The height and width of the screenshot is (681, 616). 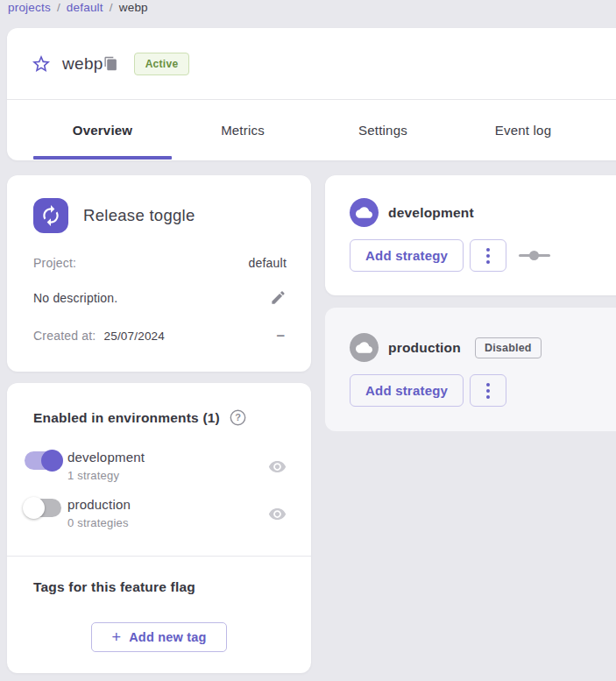 I want to click on plus-icon: +, so click(x=116, y=637).